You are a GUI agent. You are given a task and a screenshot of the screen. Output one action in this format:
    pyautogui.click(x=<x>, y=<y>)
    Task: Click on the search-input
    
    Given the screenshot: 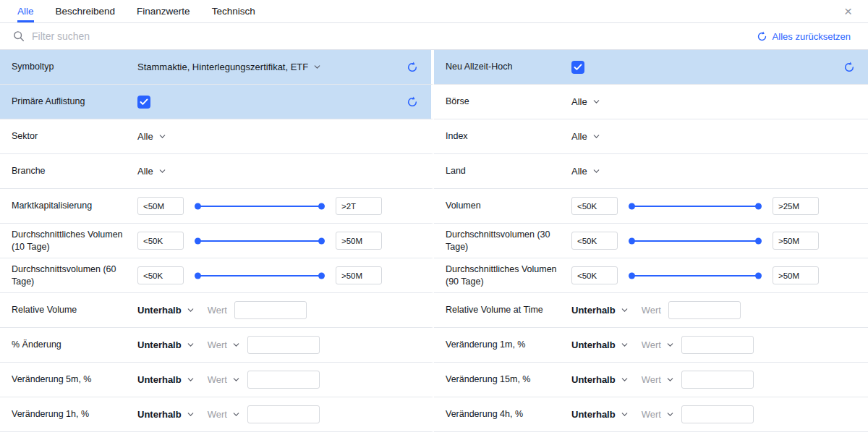 What is the action you would take?
    pyautogui.click(x=391, y=36)
    